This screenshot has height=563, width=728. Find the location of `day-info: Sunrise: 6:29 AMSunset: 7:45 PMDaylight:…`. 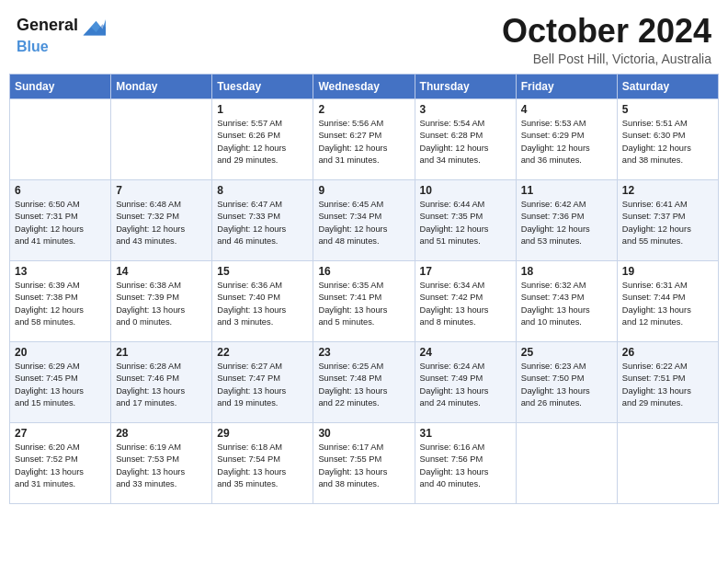

day-info: Sunrise: 6:29 AMSunset: 7:45 PMDaylight:… is located at coordinates (61, 385).